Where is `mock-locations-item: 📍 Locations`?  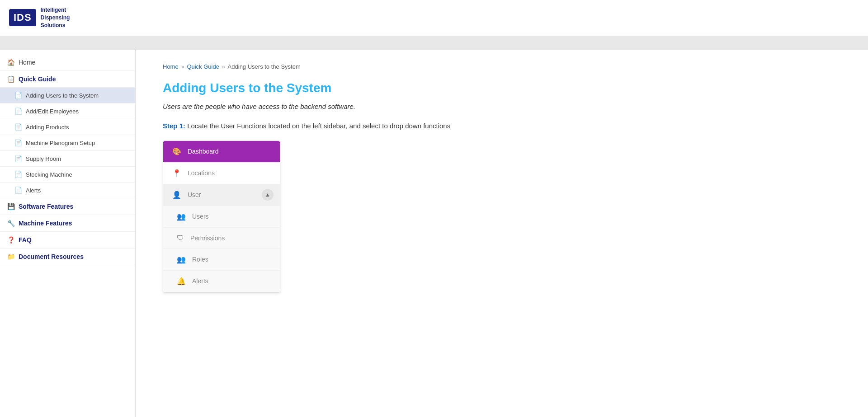 mock-locations-item: 📍 Locations is located at coordinates (222, 173).